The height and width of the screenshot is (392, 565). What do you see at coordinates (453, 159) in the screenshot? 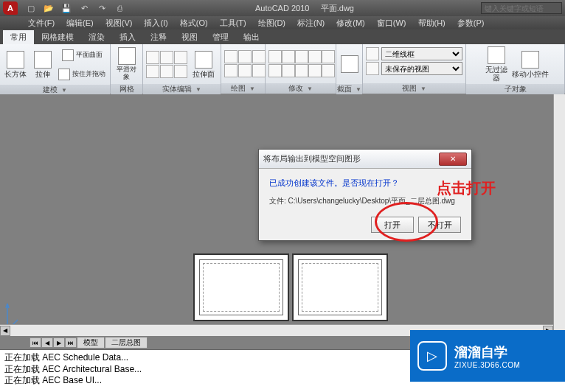
I see `close-icon: ✕` at bounding box center [453, 159].